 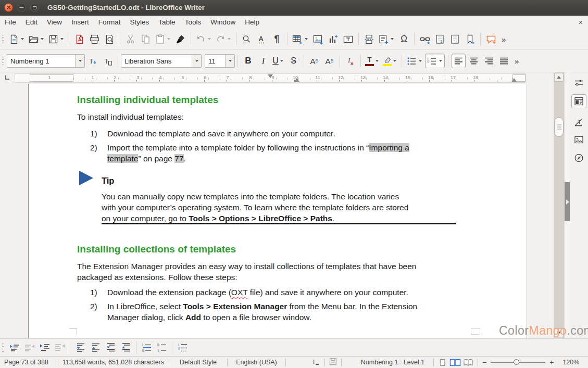 I want to click on insert-field-button, so click(x=386, y=39).